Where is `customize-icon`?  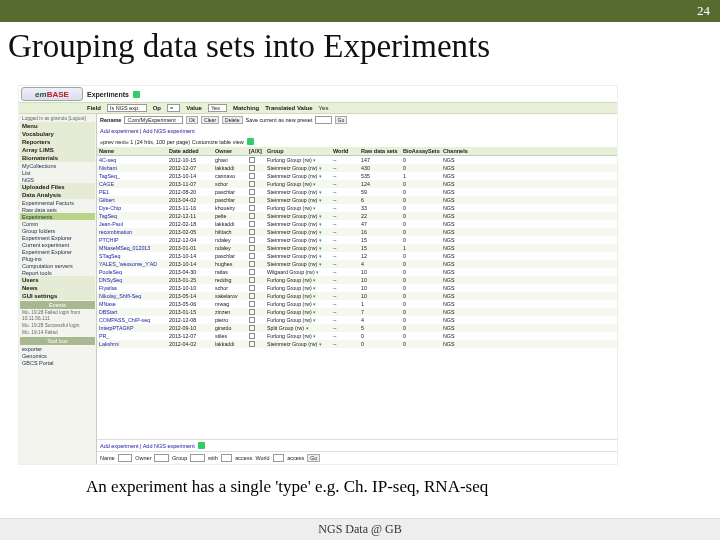
customize-icon is located at coordinates (250, 142).